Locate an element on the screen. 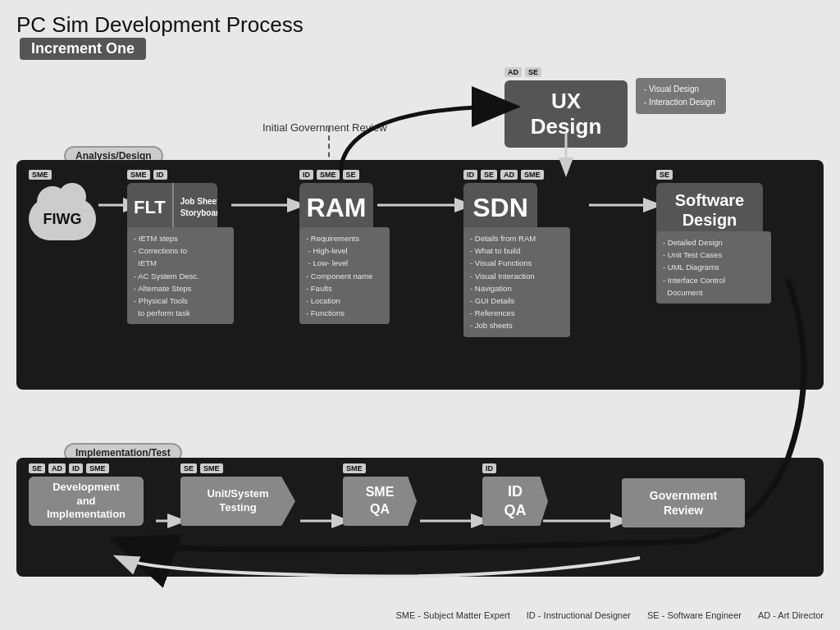 This screenshot has width=840, height=630. ram-label: RAM is located at coordinates (336, 208).